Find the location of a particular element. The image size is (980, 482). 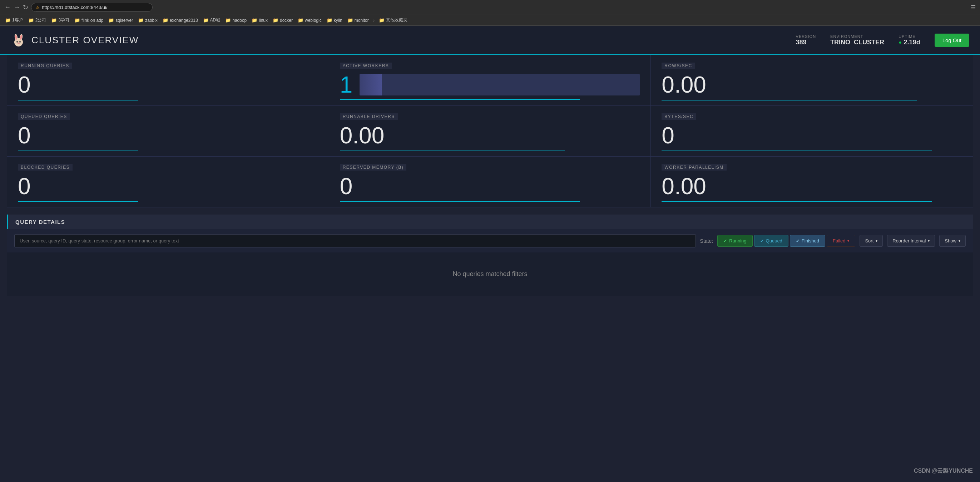

environment-label: ENVIRONMENT is located at coordinates (847, 37).